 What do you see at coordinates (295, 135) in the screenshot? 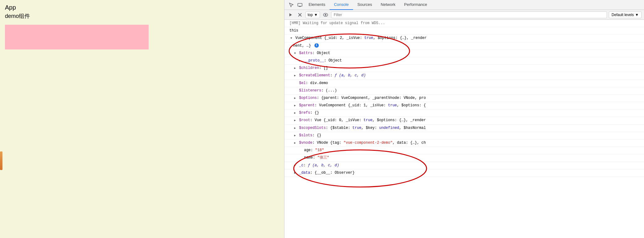
I see `expand-slots` at bounding box center [295, 135].